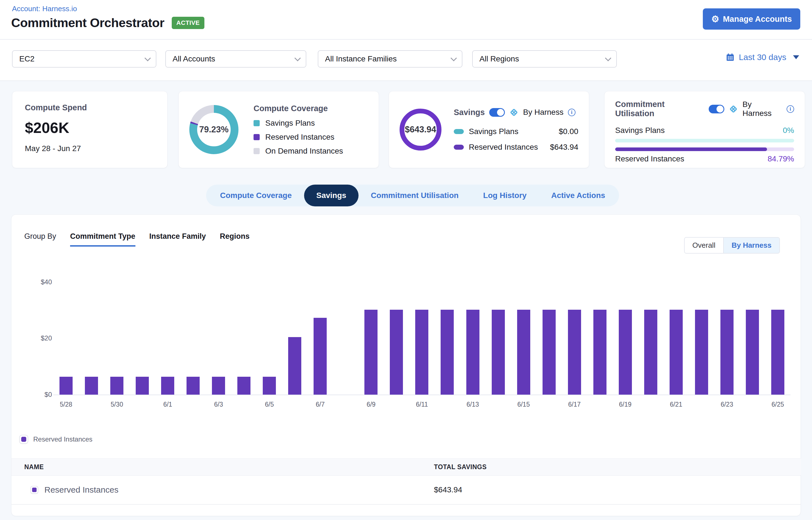 The height and width of the screenshot is (520, 812). I want to click on date-range-picker: Last 30 days, so click(762, 57).